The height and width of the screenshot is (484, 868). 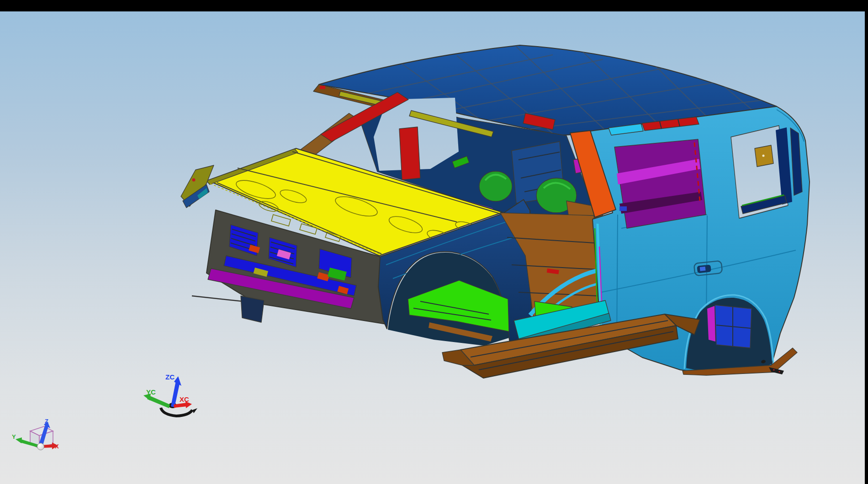 I want to click on wcs-y-label: YC, so click(x=151, y=392).